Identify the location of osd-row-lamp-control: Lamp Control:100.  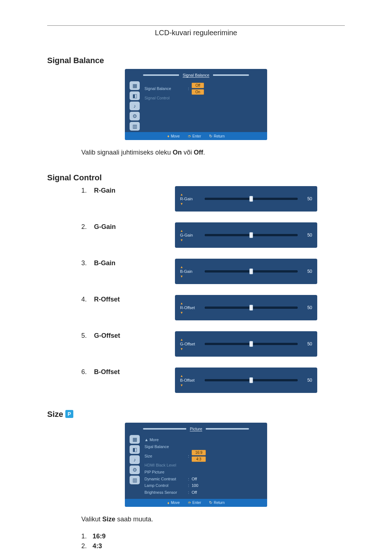
(203, 485).